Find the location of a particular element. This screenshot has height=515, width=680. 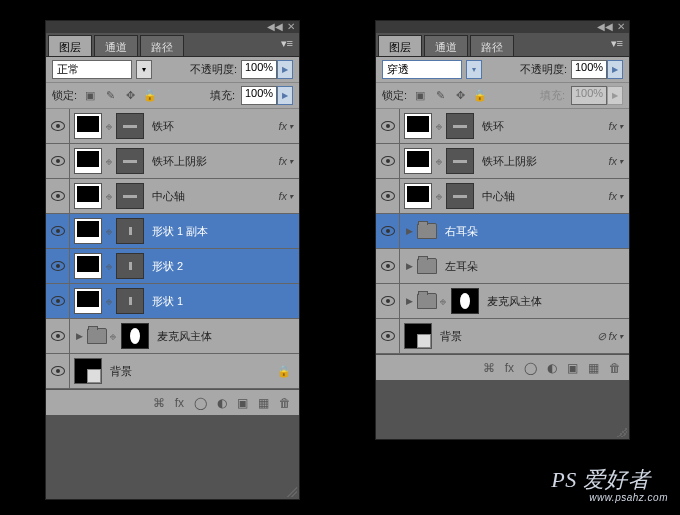

panel-header: ◀◀✕ is located at coordinates (502, 27).